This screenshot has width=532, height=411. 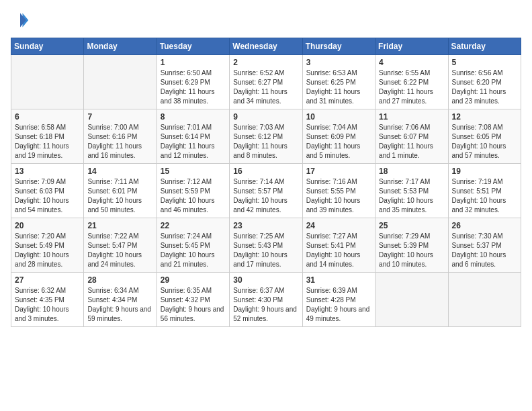 I want to click on calendar-cell: 19Sunrise: 7:19 AM Sunset: 5:51 PM Dayli…, so click(x=484, y=191).